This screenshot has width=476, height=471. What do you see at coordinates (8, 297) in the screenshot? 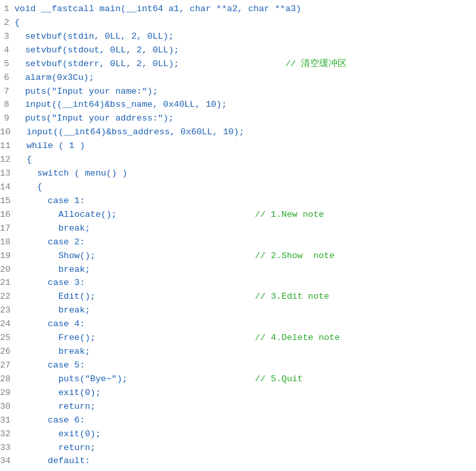
I see `line-number: 22` at bounding box center [8, 297].